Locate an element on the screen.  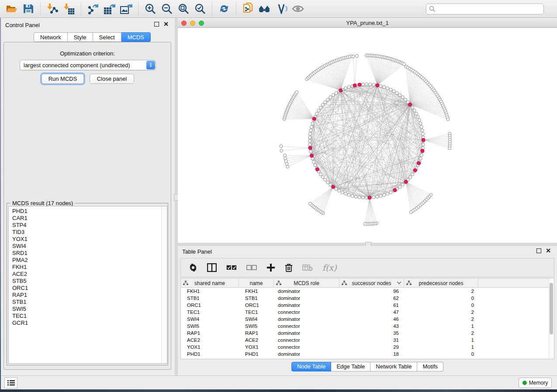
mcds-result-item: ORC1 is located at coordinates (90, 288).